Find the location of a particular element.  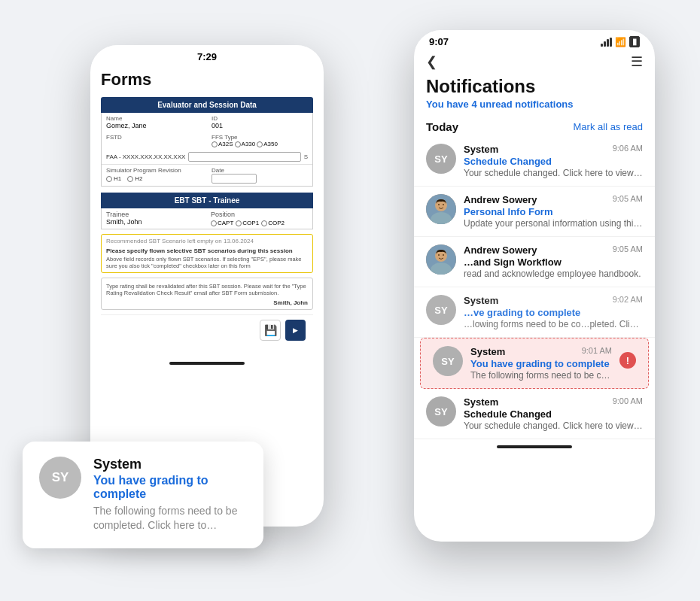

battery-icon: ▮ is located at coordinates (635, 42).